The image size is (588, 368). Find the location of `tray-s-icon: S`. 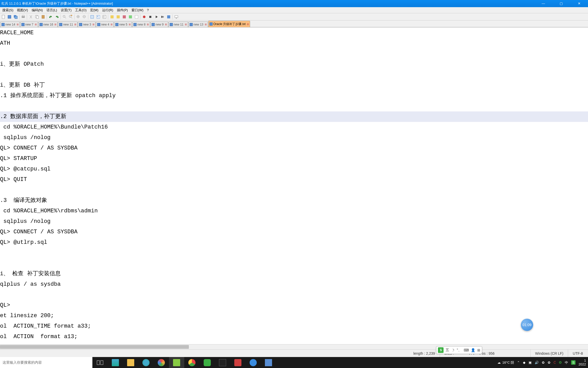

tray-s-icon: S is located at coordinates (573, 362).